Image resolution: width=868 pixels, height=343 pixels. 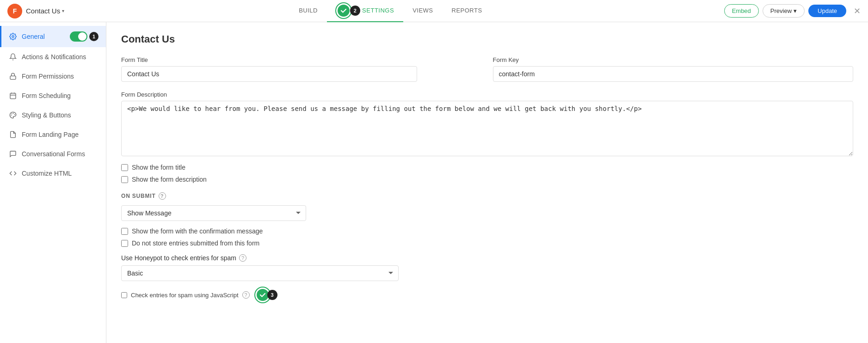 What do you see at coordinates (246, 295) in the screenshot?
I see `javascript-spam-info-icon: ?` at bounding box center [246, 295].